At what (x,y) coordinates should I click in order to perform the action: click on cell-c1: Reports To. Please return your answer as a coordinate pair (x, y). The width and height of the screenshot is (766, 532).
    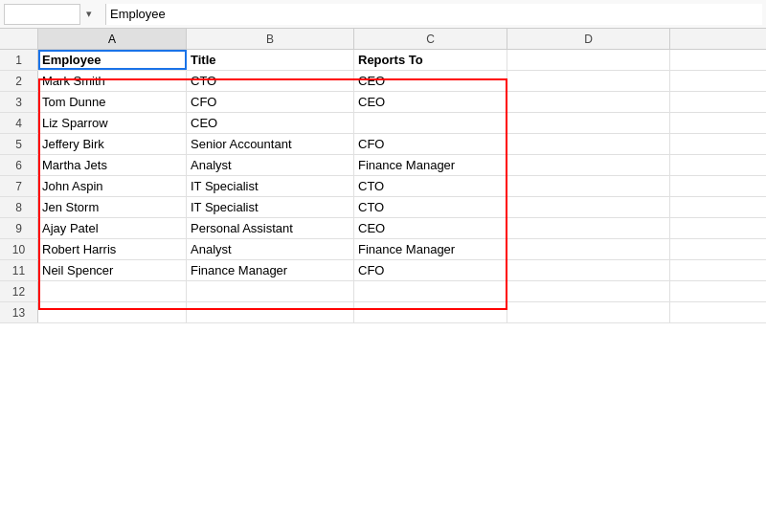
    Looking at the image, I should click on (431, 59).